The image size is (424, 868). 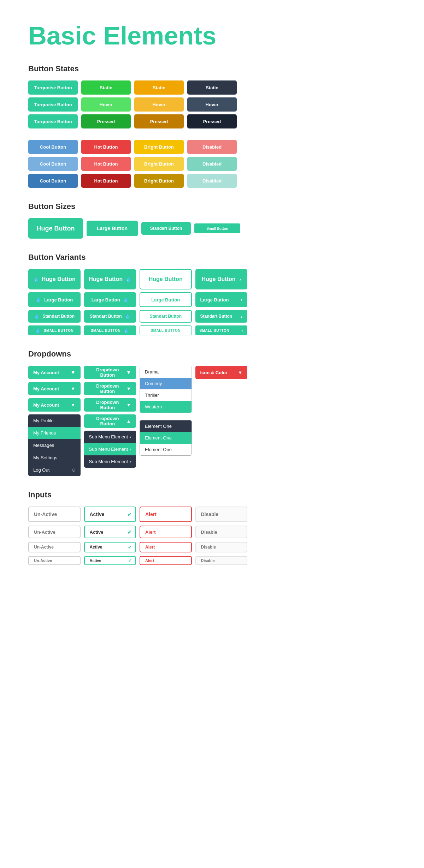 I want to click on genre-western: Western, so click(x=166, y=407).